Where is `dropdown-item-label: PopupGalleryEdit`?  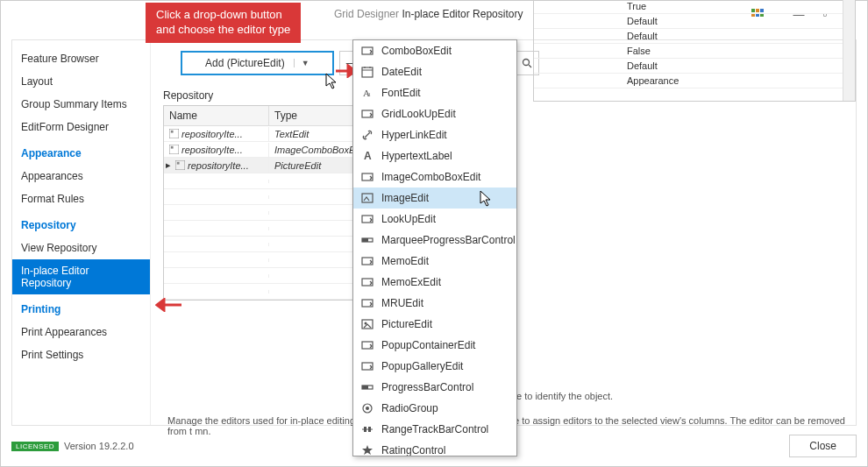
dropdown-item-label: PopupGalleryEdit is located at coordinates (423, 366).